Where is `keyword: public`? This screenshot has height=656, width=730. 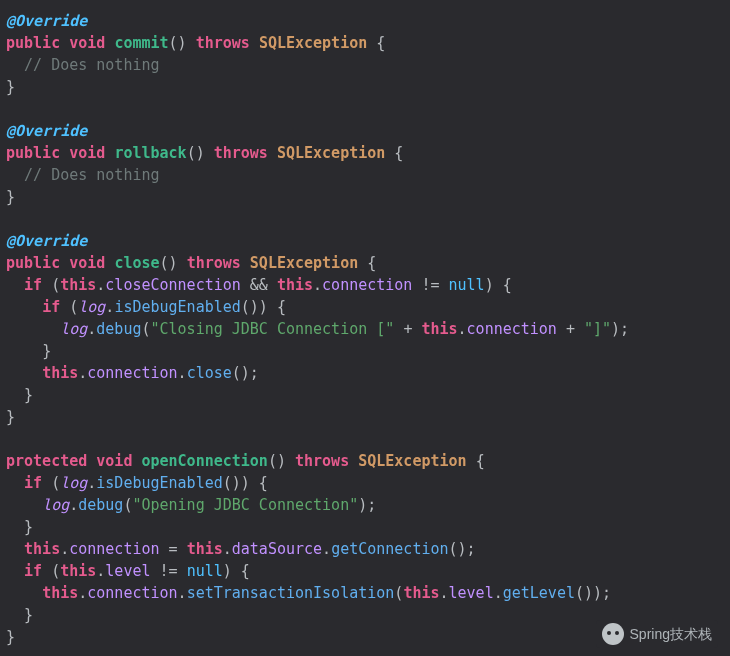
keyword: public is located at coordinates (33, 43).